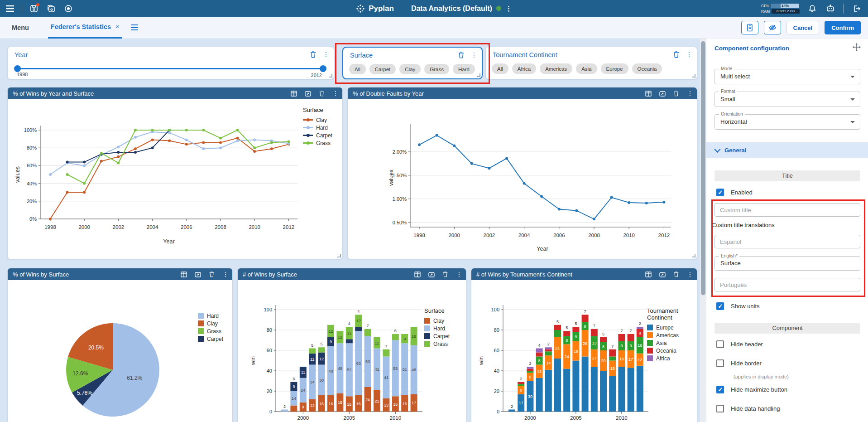 This screenshot has height=422, width=868. Describe the element at coordinates (720, 306) in the screenshot. I see `show-units-checkbox` at that location.